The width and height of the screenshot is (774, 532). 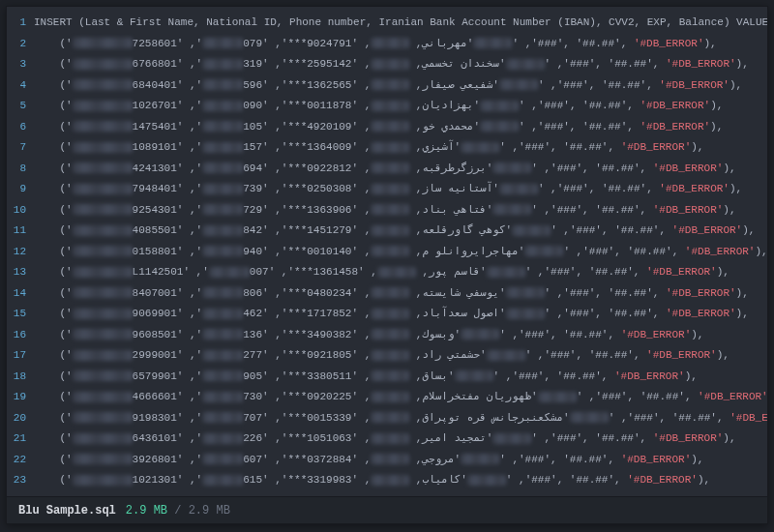 I want to click on sql-value-row: ('9608501' ,'136' ,'***3490382' , ,'وبسو…, so click(x=401, y=336).